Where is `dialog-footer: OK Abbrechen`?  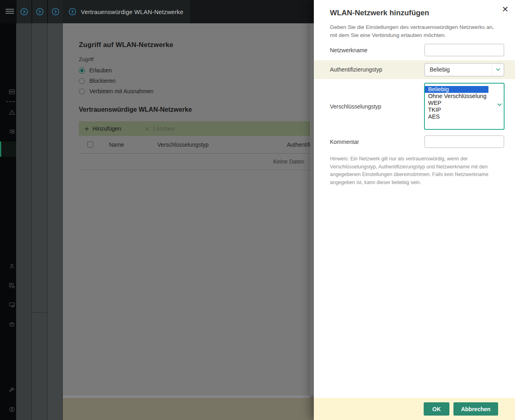 dialog-footer: OK Abbrechen is located at coordinates (414, 409).